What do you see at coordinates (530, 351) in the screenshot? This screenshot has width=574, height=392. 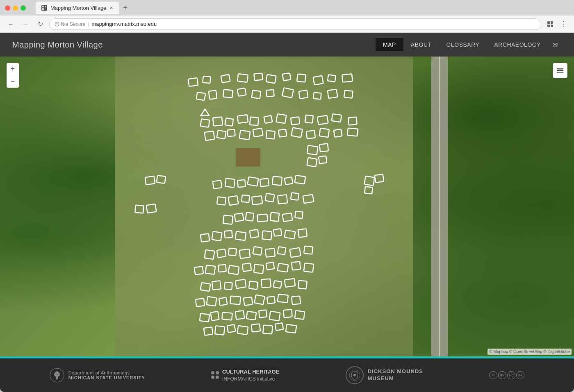 I see `map-attribution: © Mapbox © OpenStreetMap © DigitalGlobe` at bounding box center [530, 351].